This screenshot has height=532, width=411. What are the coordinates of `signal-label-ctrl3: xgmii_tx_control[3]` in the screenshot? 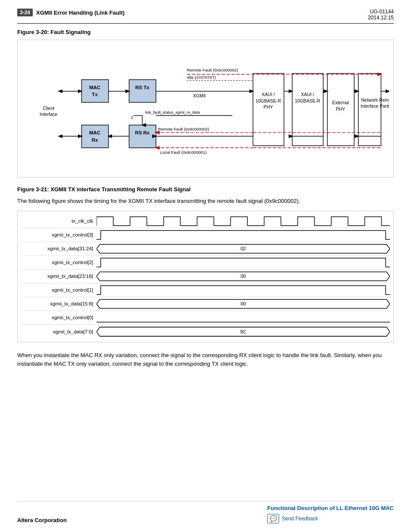 It's located at (59, 235).